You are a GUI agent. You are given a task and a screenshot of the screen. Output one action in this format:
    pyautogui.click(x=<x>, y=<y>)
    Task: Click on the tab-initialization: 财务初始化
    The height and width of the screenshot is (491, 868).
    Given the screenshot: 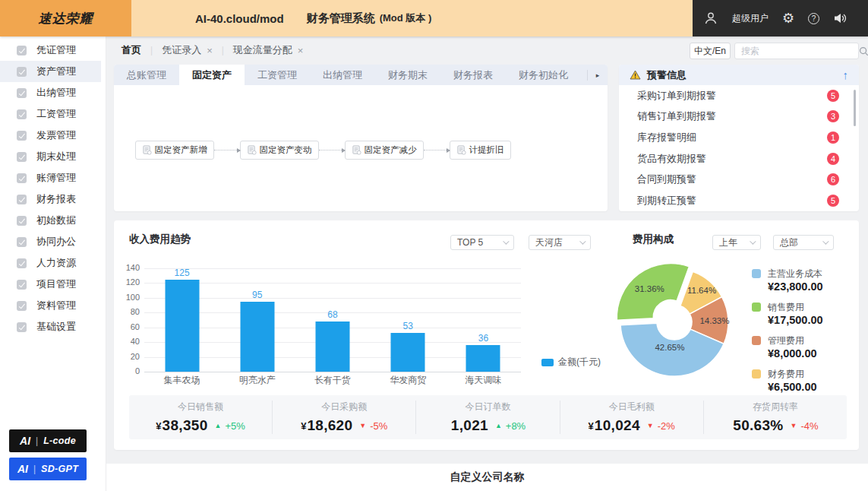 What is the action you would take?
    pyautogui.click(x=544, y=74)
    